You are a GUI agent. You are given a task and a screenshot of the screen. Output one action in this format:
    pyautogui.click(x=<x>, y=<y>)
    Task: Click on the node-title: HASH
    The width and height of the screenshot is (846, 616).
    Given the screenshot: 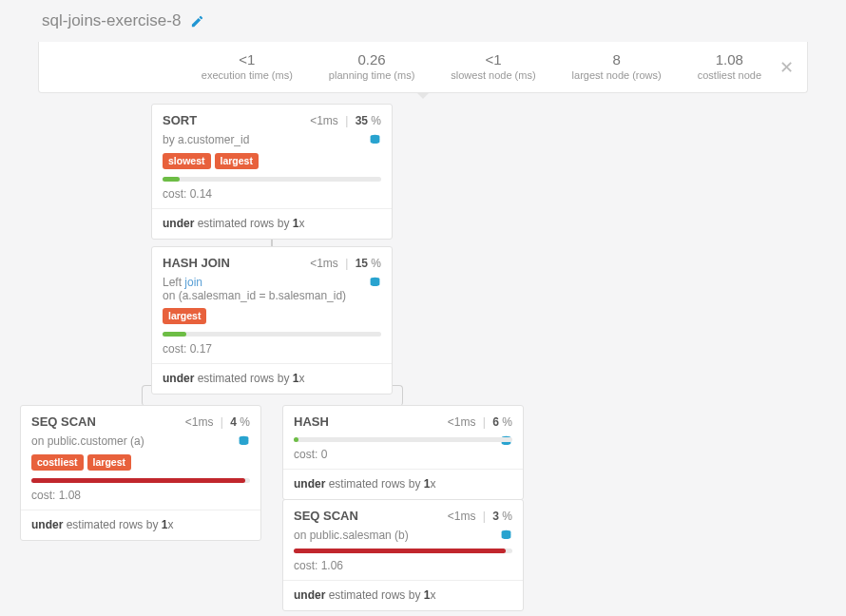 What is the action you would take?
    pyautogui.click(x=312, y=422)
    